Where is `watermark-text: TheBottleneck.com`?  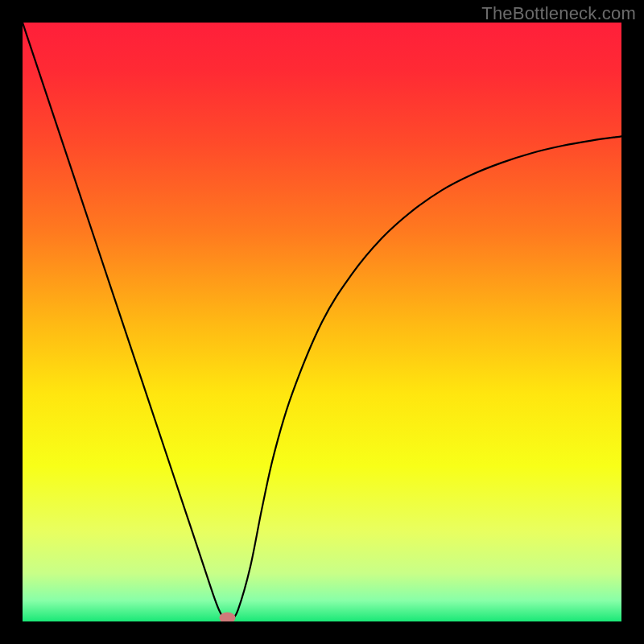 watermark-text: TheBottleneck.com is located at coordinates (559, 14).